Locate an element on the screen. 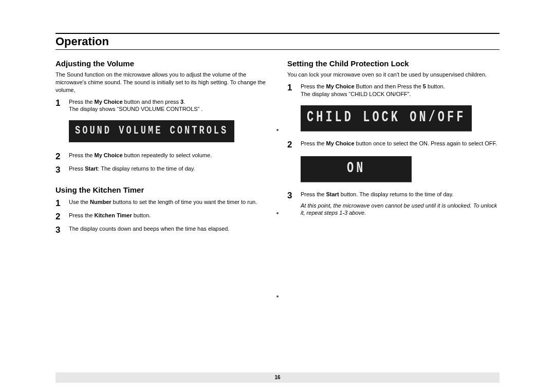 The height and width of the screenshot is (392, 555). timer-step-3: 3 The display counts down and beeps when… is located at coordinates (161, 230).